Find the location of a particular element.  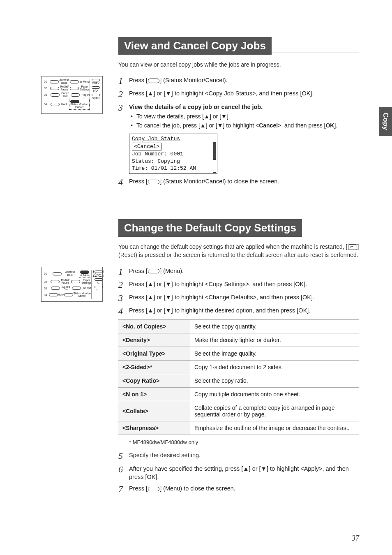

section1-step1: 1 Press [] (Status Monitor/Cancel). is located at coordinates (239, 81).